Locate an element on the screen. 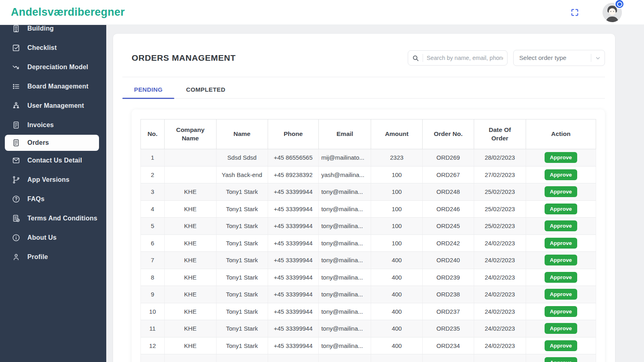  cell: 7 is located at coordinates (153, 261).